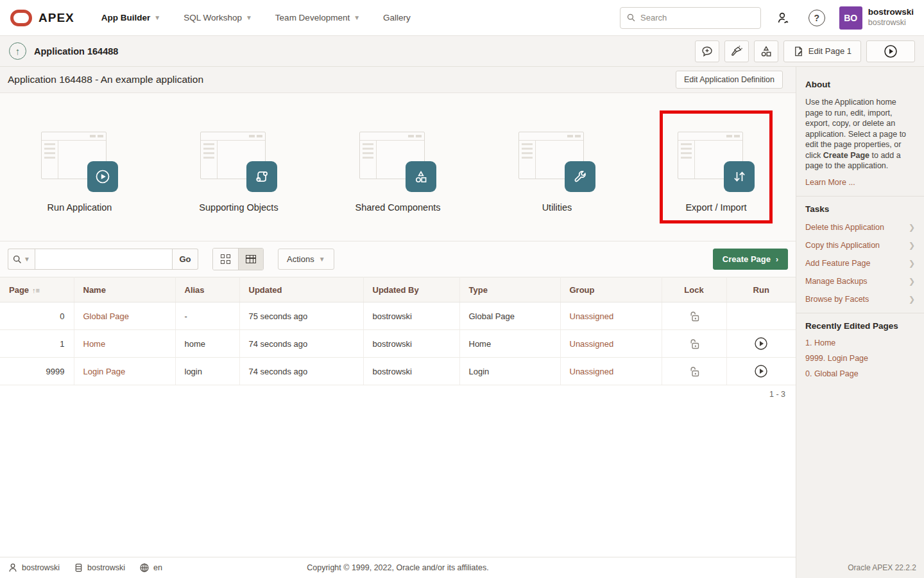  Describe the element at coordinates (107, 316) in the screenshot. I see `page-link: Global Page` at that location.